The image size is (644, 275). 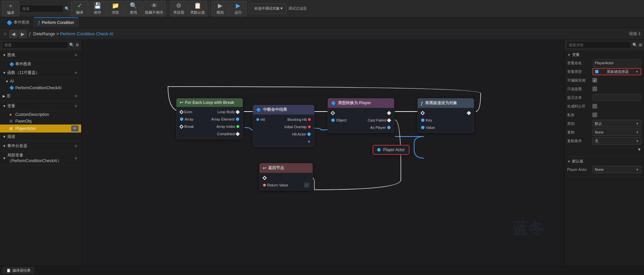 I want to click on class-settings-button: ⚙ 类设置, so click(x=179, y=9).